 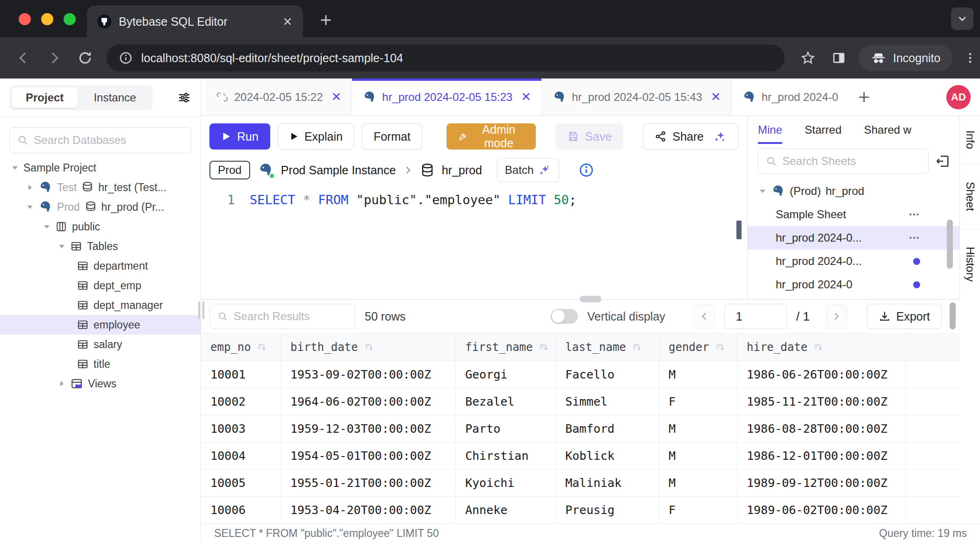 What do you see at coordinates (100, 344) in the screenshot?
I see `tree-item-table-salary: salary` at bounding box center [100, 344].